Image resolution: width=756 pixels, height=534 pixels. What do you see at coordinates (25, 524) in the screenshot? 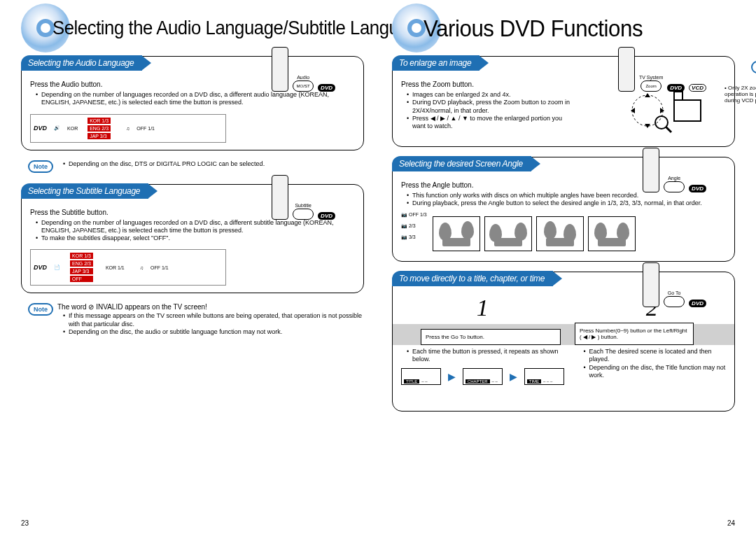
I see `page-number-left: 23` at bounding box center [25, 524].